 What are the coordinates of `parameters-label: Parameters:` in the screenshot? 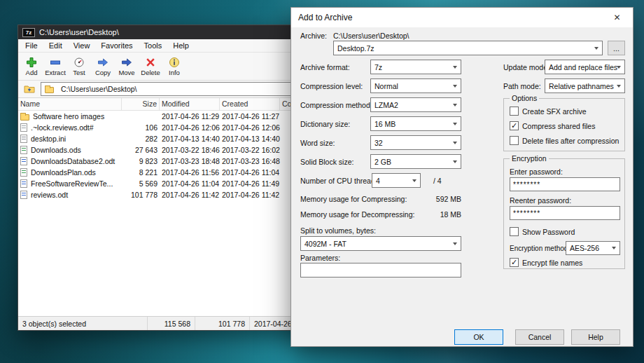 It's located at (321, 258).